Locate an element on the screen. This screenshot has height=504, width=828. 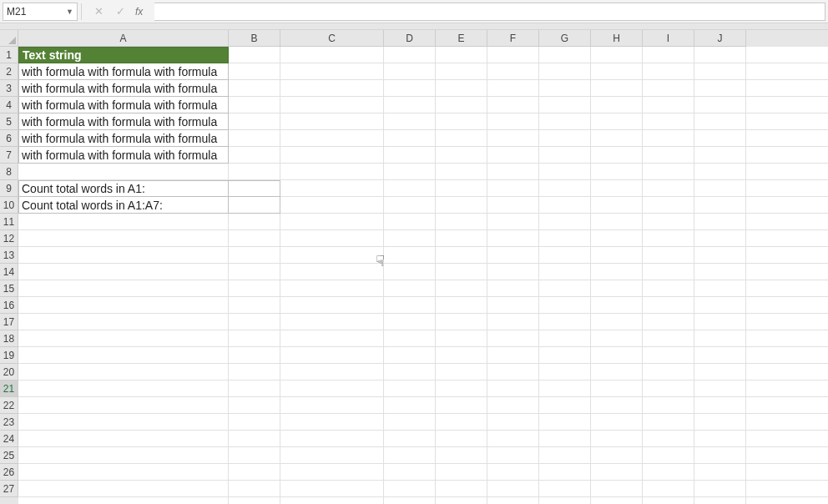
cell-A4: with formula with formula with formula is located at coordinates (124, 105).